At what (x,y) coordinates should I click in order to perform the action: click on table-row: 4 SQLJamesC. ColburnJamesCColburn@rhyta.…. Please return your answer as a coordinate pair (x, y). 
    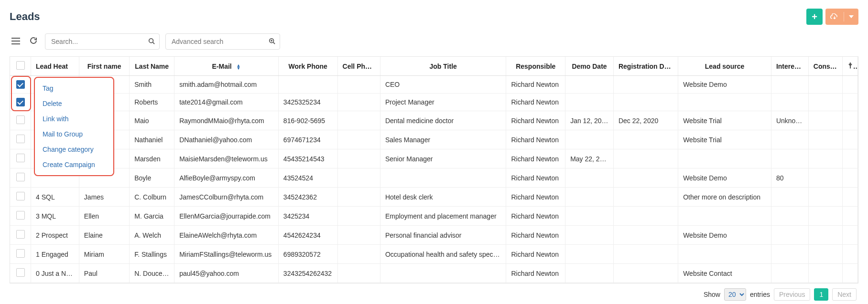
    Looking at the image, I should click on (434, 197).